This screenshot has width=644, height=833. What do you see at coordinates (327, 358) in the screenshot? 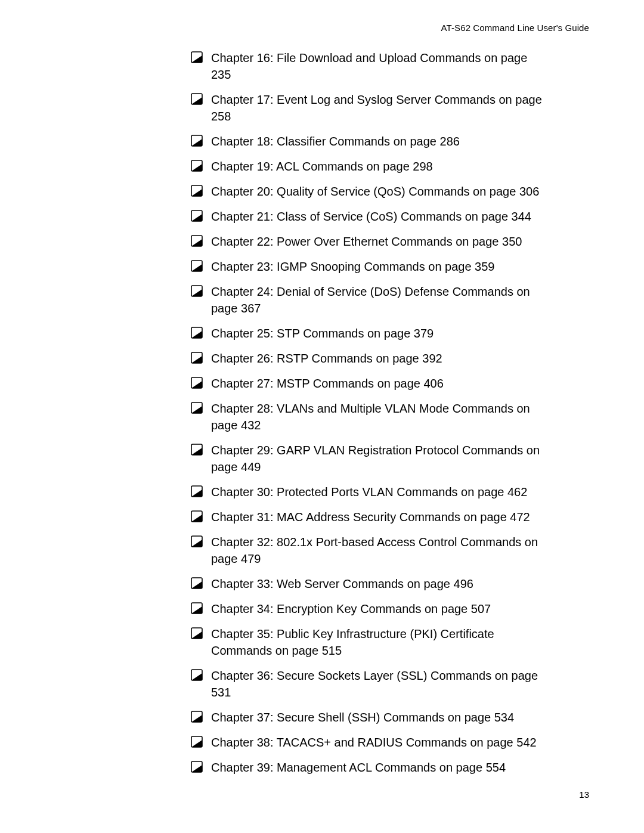
I see `toc-item-text: Chapter 26: RSTP Commands on page 392` at bounding box center [327, 358].